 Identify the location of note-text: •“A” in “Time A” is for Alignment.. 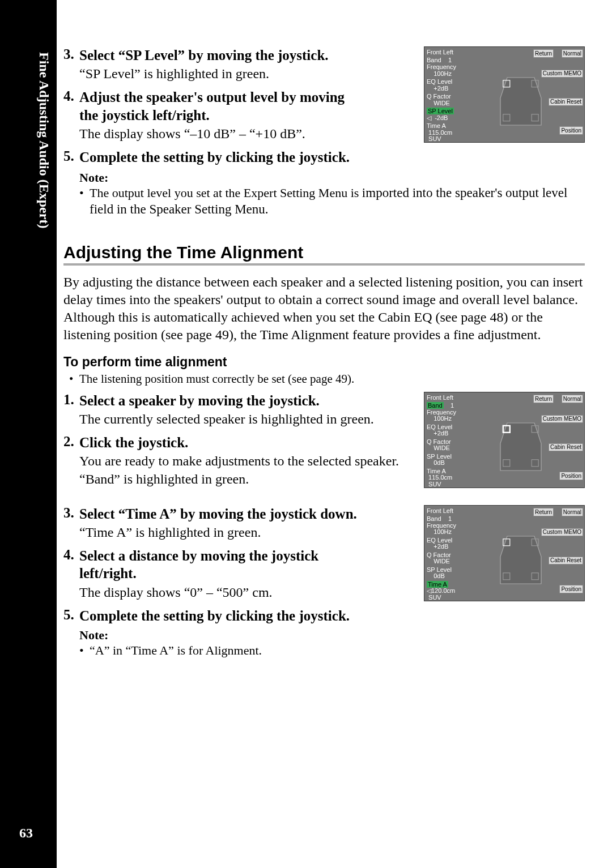
(247, 651).